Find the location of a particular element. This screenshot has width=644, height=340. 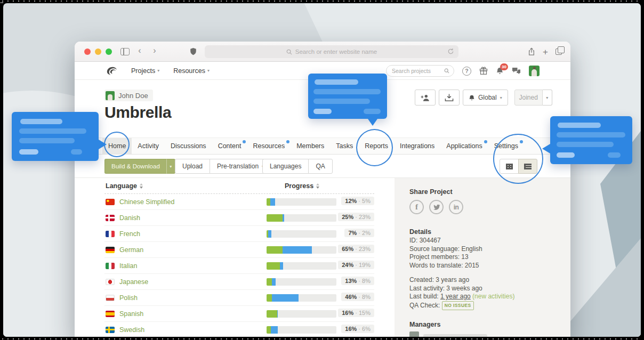

language-link: Chinese Simplified is located at coordinates (147, 202).